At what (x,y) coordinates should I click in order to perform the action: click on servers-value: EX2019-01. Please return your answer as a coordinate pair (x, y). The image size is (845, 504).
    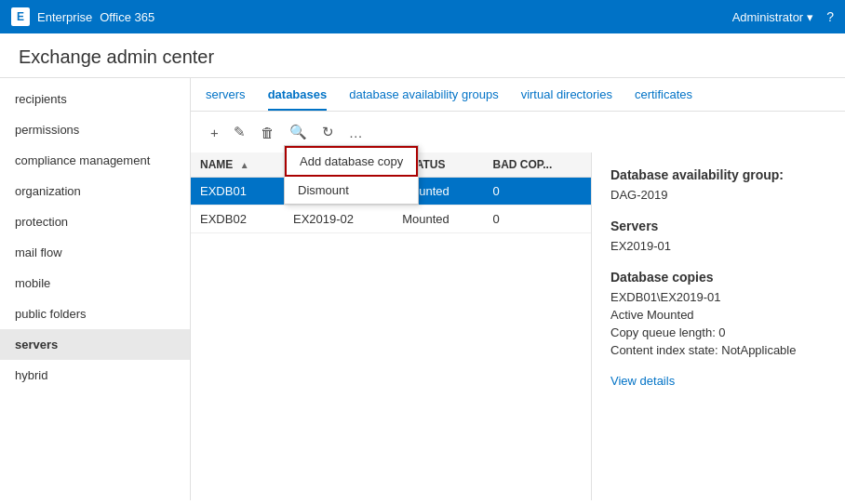
    Looking at the image, I should click on (718, 245).